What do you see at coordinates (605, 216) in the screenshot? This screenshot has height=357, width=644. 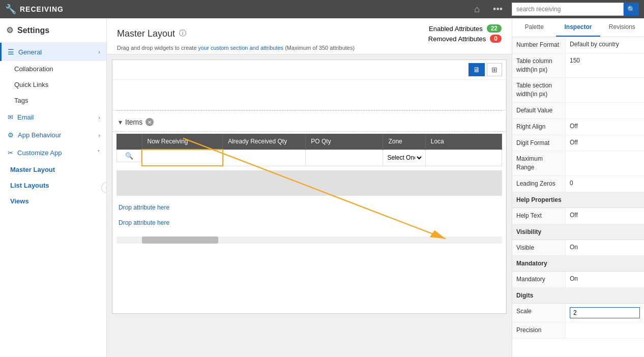 I see `prop-help-text-value: Off` at bounding box center [605, 216].